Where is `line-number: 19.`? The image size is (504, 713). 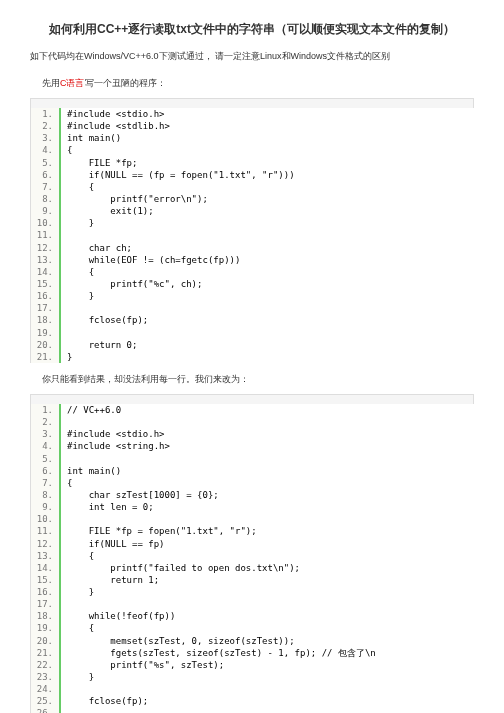
line-number: 19. is located at coordinates (45, 333).